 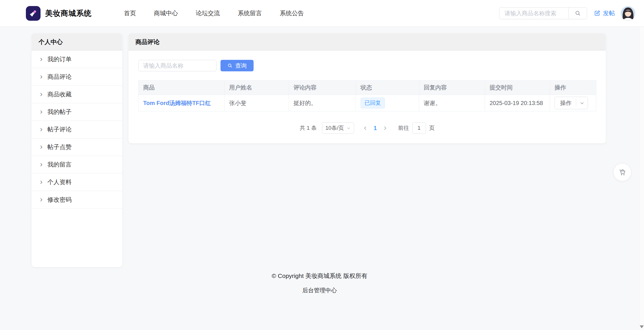 What do you see at coordinates (33, 13) in the screenshot?
I see `lipstick-icon` at bounding box center [33, 13].